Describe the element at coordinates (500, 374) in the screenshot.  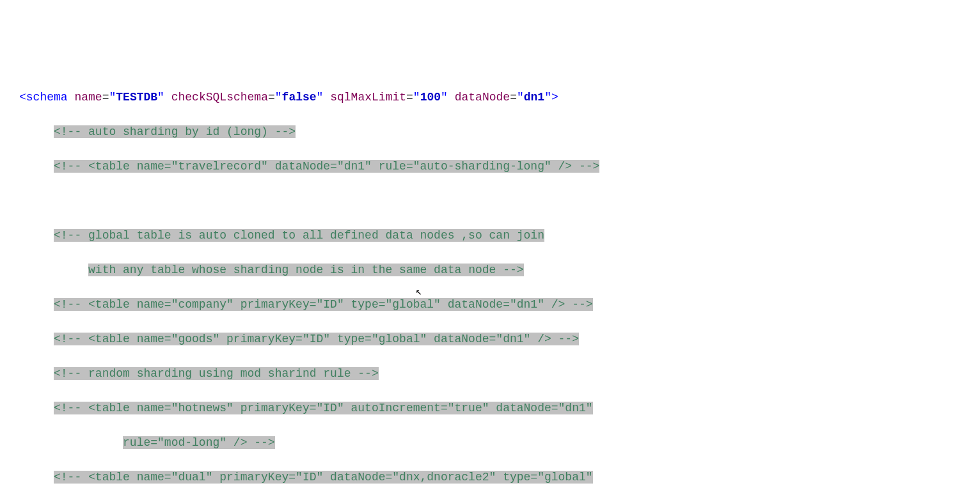
I see `code-line: <!-- random sharding using mod sharind r…` at that location.